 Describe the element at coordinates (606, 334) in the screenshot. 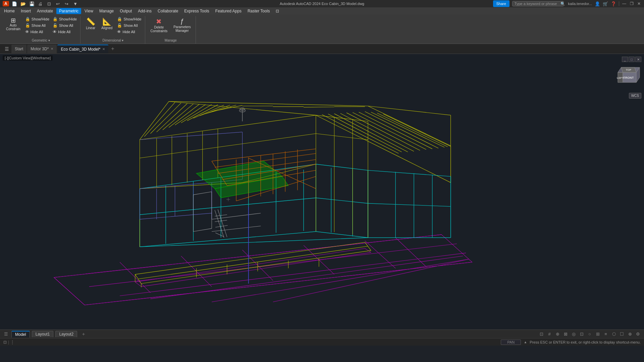

I see `lweight-icon: ≡` at that location.